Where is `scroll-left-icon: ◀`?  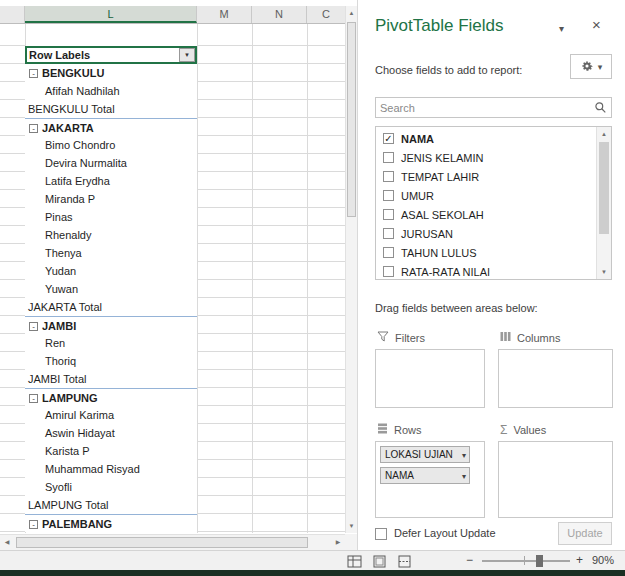
scroll-left-icon: ◀ is located at coordinates (7, 542).